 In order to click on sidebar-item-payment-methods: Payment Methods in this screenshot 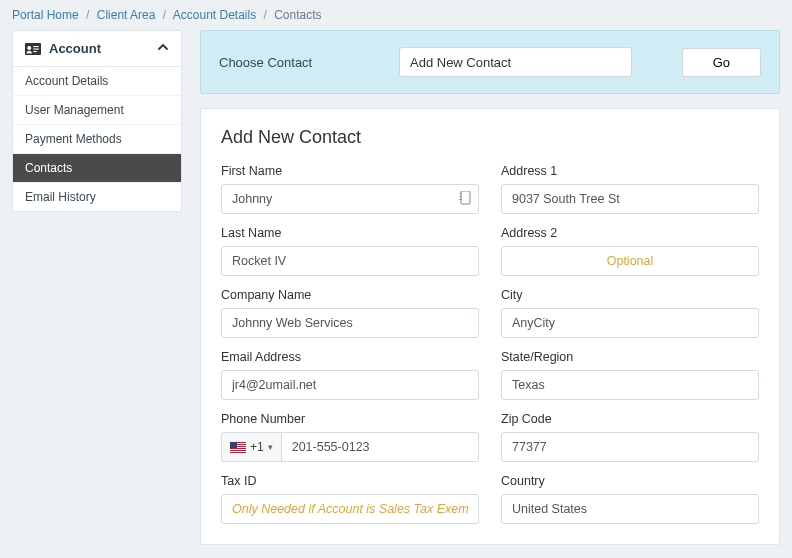, I will do `click(97, 140)`.